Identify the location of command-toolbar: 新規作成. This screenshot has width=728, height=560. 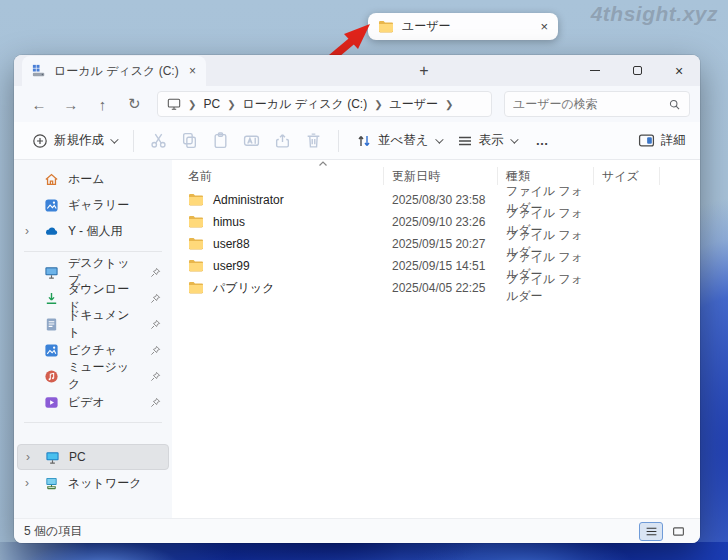
(357, 141).